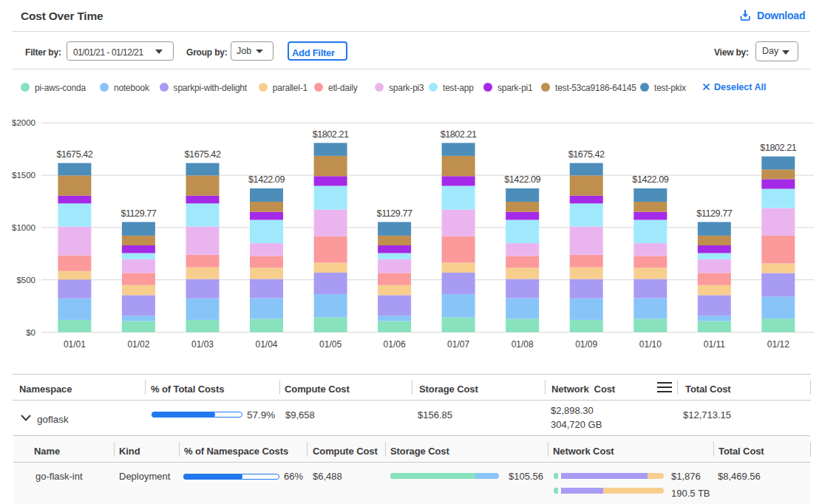 The width and height of the screenshot is (822, 504). Describe the element at coordinates (778, 344) in the screenshot. I see `svg-text: 01/12` at that location.